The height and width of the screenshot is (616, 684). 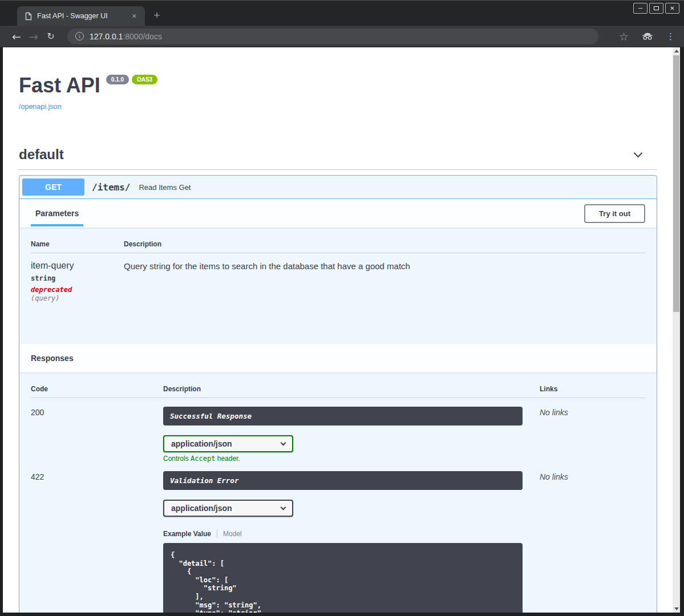 I want to click on page-scrollbar, so click(x=677, y=330).